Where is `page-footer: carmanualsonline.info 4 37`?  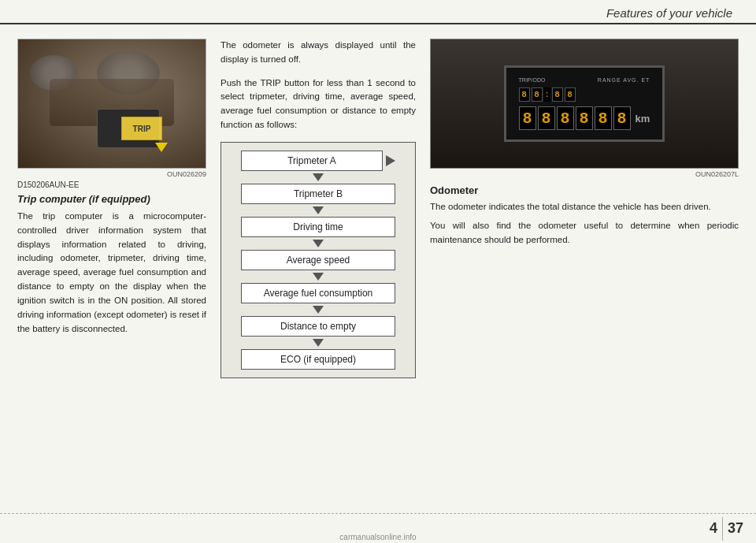 page-footer: carmanualsonline.info 4 37 is located at coordinates (378, 528).